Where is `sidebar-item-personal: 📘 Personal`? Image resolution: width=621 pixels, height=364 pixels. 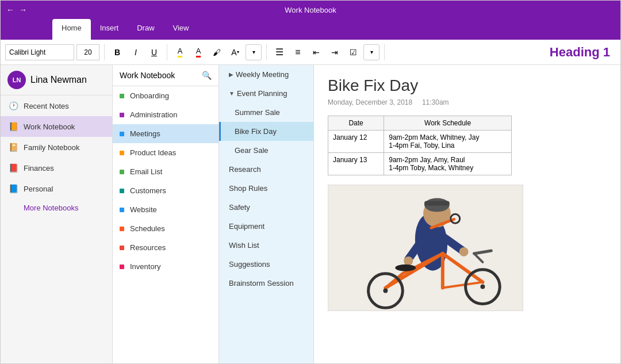 sidebar-item-personal: 📘 Personal is located at coordinates (56, 189).